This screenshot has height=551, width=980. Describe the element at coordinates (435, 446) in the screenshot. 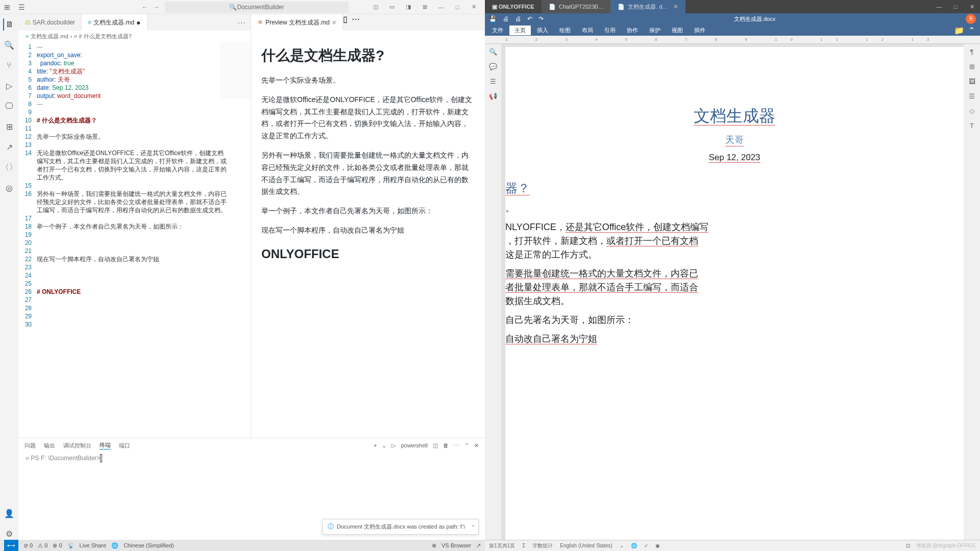

I see `split-icon: ◫` at that location.